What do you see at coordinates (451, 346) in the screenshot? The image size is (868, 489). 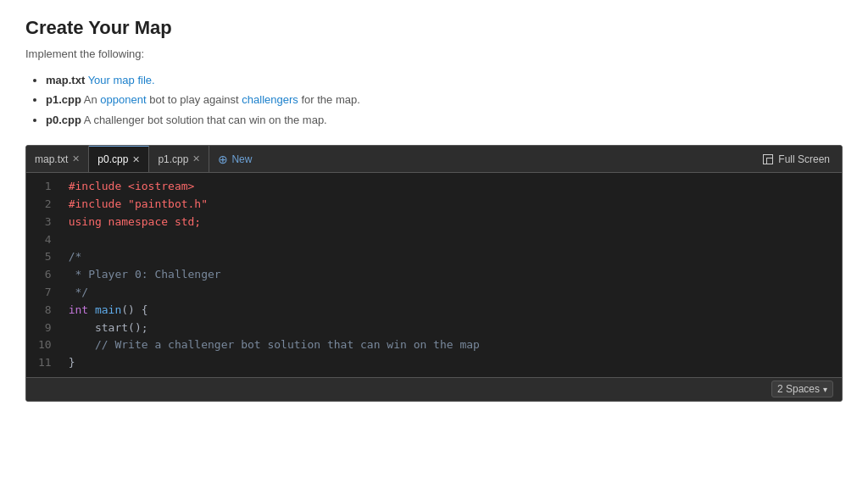 I see `code-line-10: // Write a challenger bot solution that …` at bounding box center [451, 346].